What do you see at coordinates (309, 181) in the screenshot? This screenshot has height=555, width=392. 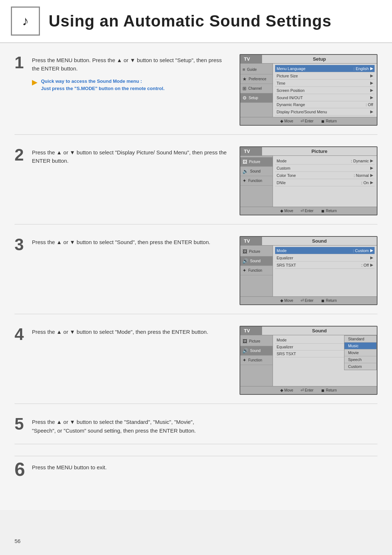 I see `tv-body-2: 🖼 Picture 🔊 Sound ✦ Function` at bounding box center [309, 181].